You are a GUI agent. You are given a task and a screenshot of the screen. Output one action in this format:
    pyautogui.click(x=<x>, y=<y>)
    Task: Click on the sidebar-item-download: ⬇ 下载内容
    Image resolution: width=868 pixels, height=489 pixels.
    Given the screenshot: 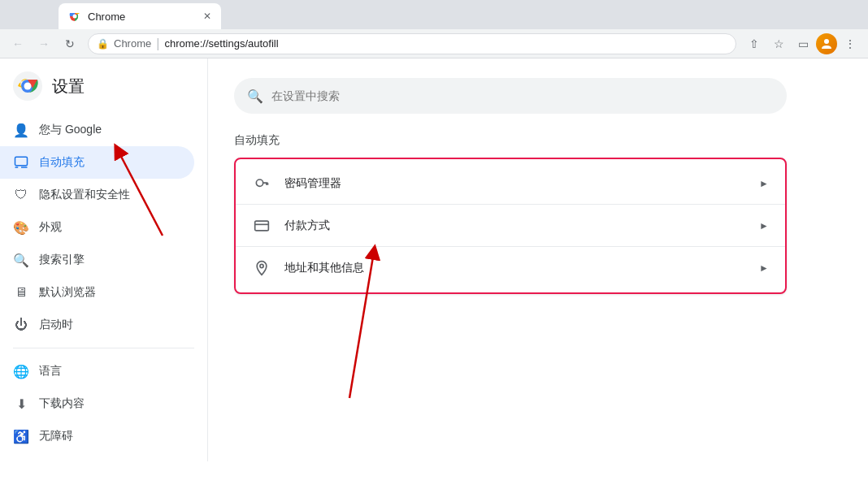 What is the action you would take?
    pyautogui.click(x=98, y=404)
    